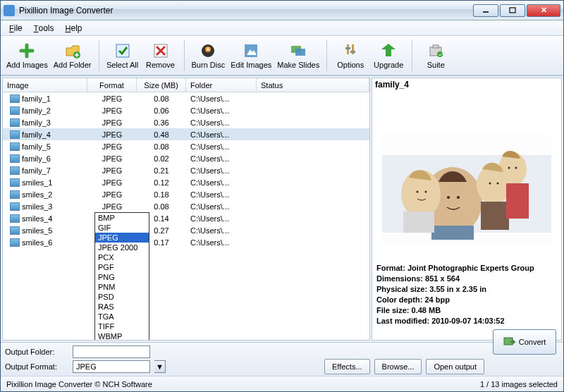 The image size is (564, 392). I want to click on format-option: GIF, so click(122, 228).